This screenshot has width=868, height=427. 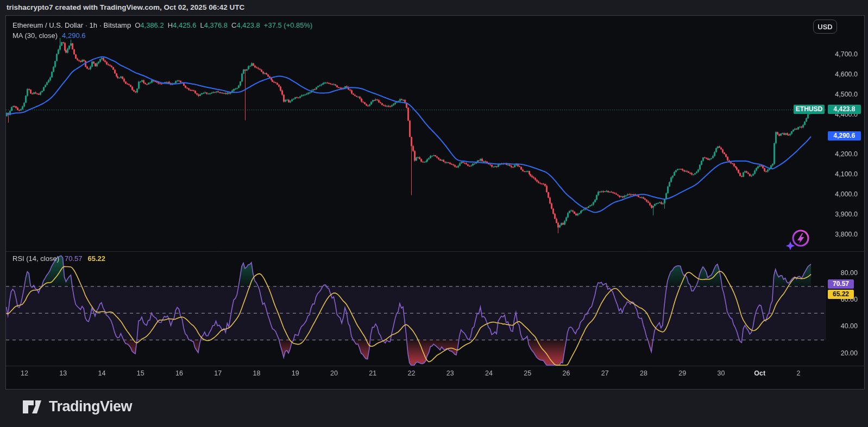 What do you see at coordinates (644, 373) in the screenshot?
I see `time-tick-label: 28` at bounding box center [644, 373].